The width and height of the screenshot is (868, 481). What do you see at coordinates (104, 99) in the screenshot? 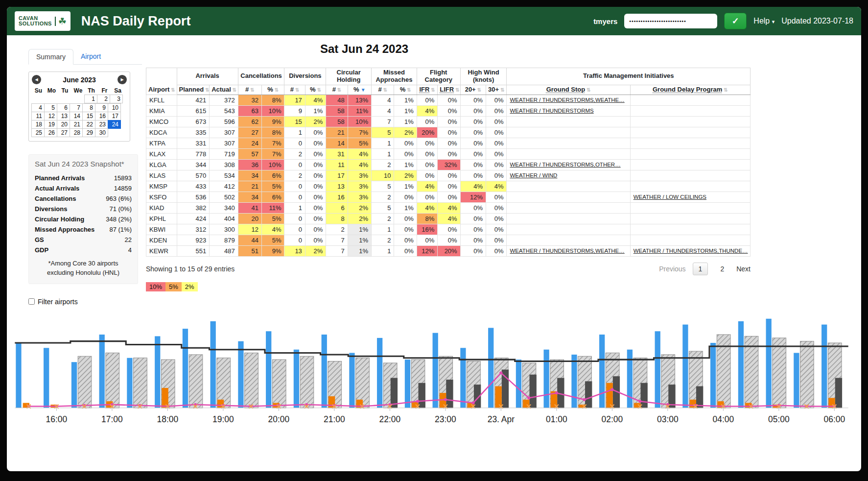
I see `calendar-day: 2` at bounding box center [104, 99].